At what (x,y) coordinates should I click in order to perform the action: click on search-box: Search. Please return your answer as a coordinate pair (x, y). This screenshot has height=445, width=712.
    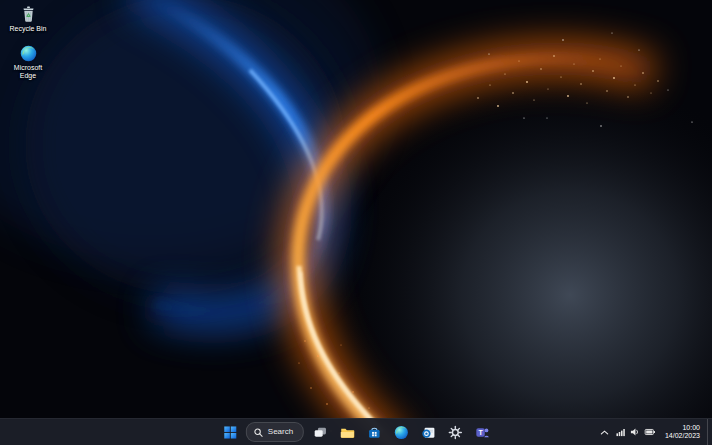
    Looking at the image, I should click on (275, 432).